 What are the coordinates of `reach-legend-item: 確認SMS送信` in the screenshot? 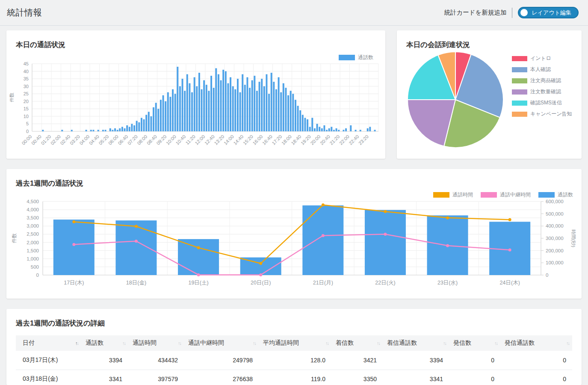 It's located at (542, 103).